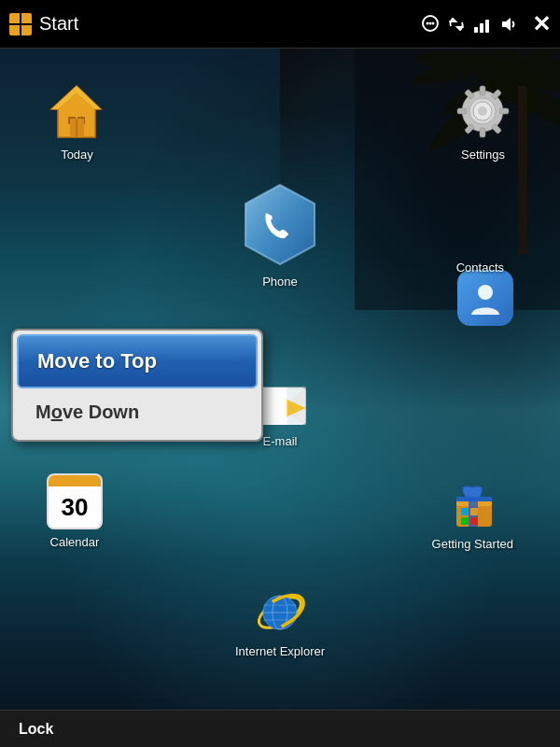 This screenshot has width=560, height=747. Describe the element at coordinates (77, 121) in the screenshot. I see `app-today: Today` at that location.